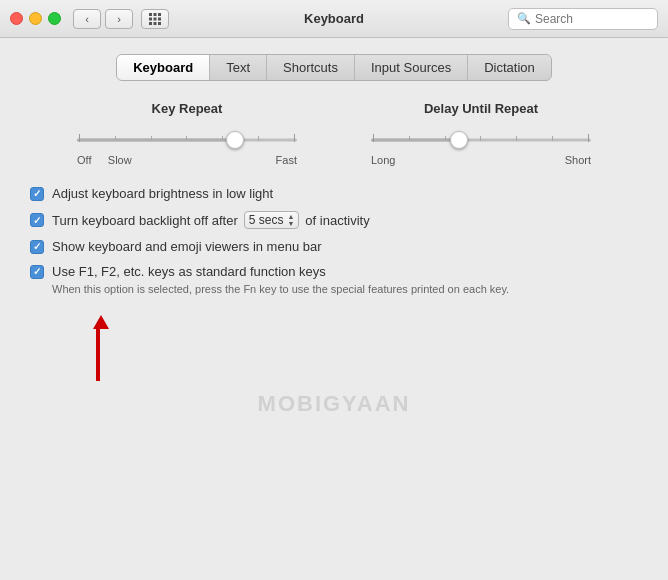 This screenshot has height=580, width=668. What do you see at coordinates (164, 68) in the screenshot?
I see `tab-keyboard: Keyboard` at bounding box center [164, 68].